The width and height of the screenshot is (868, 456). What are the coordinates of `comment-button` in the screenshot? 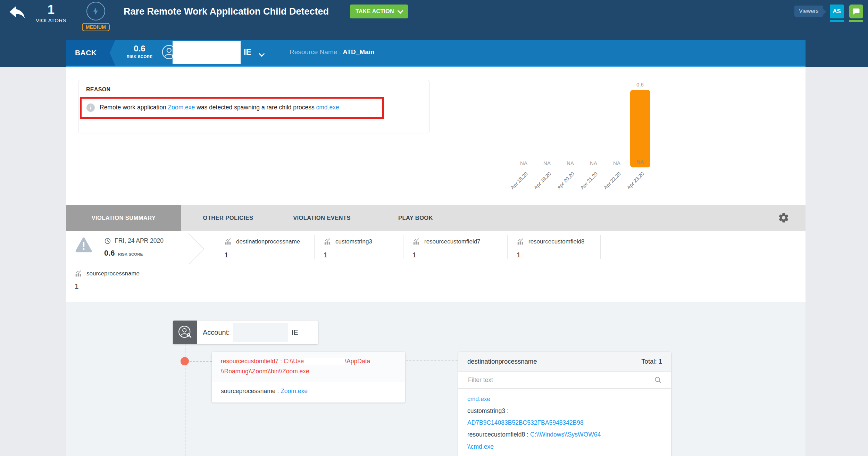 It's located at (856, 11).